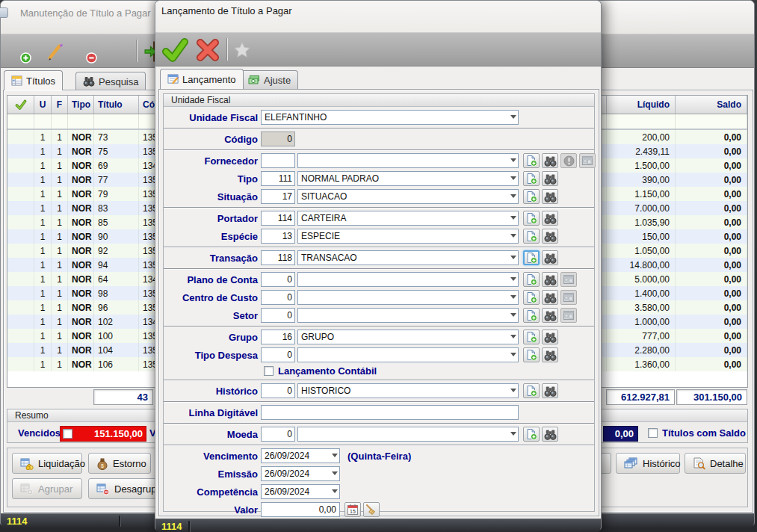  Describe the element at coordinates (242, 50) in the screenshot. I see `favorite-button` at that location.